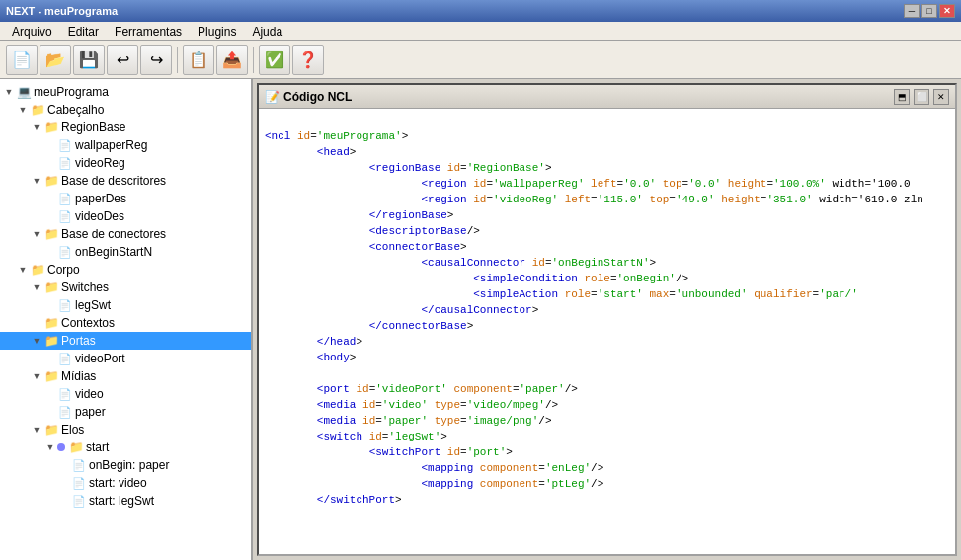  Describe the element at coordinates (125, 447) in the screenshot. I see `tree-node: ▼📁start` at that location.